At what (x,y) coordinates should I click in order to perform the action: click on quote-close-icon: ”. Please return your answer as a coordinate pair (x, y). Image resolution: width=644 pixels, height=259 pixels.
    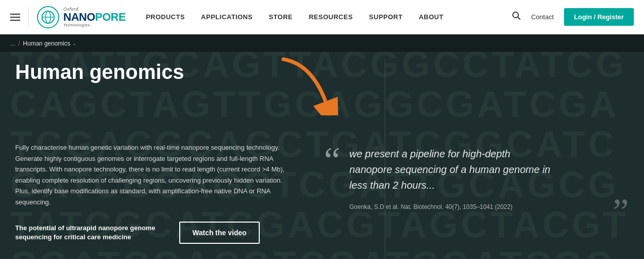
    Looking at the image, I should click on (621, 211).